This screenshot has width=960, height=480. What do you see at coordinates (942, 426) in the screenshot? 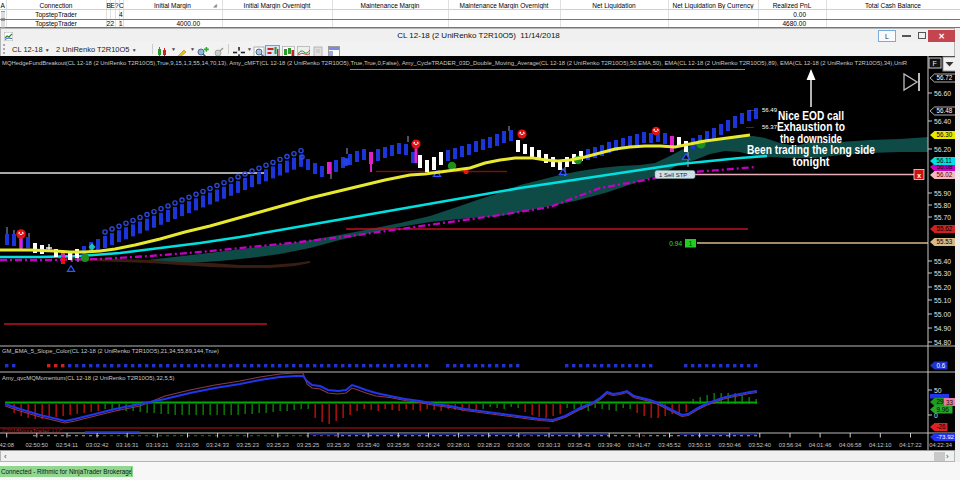
I see `svg-text: -26` at bounding box center [942, 426].